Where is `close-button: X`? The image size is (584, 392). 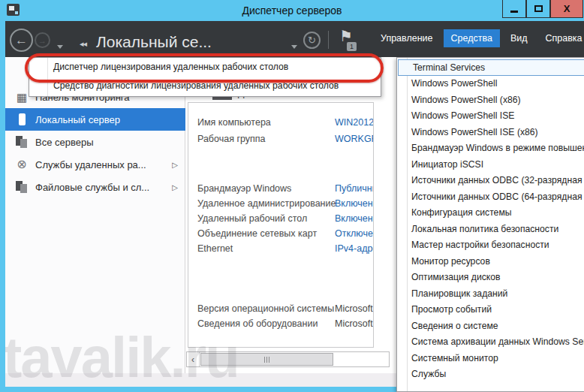
close-button: X is located at coordinates (567, 9).